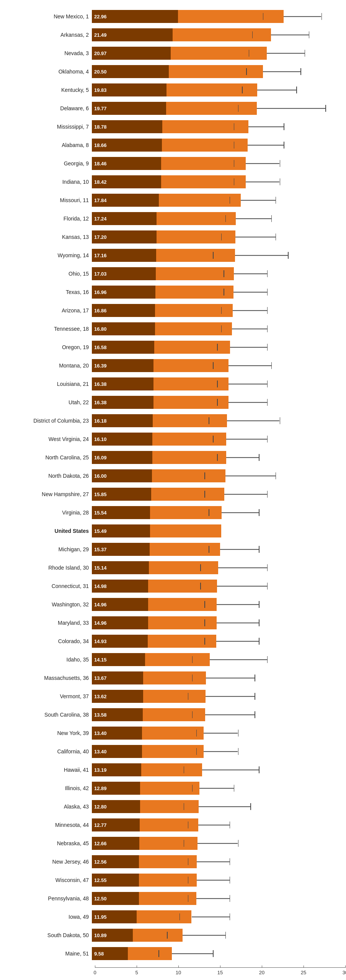 The image size is (346, 980). Describe the element at coordinates (173, 384) in the screenshot. I see `bar-row: Louisiana, 2116.38` at that location.